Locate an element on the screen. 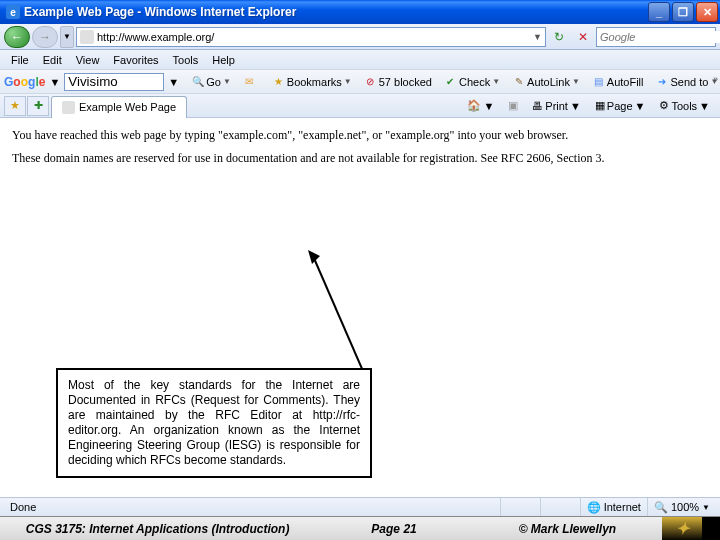  address-bar: ▼ is located at coordinates (311, 37).